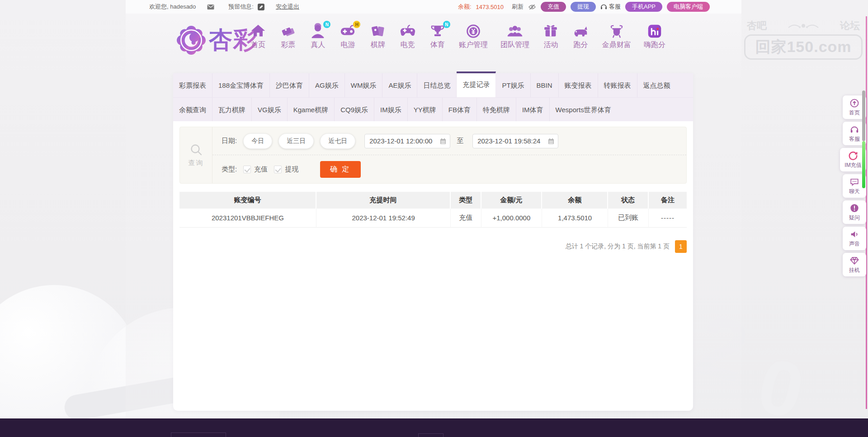  I want to click on hi-app-icon, so click(655, 31).